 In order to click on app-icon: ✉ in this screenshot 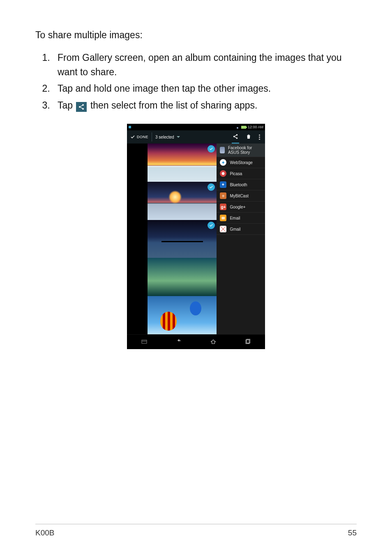, I will do `click(223, 218)`.